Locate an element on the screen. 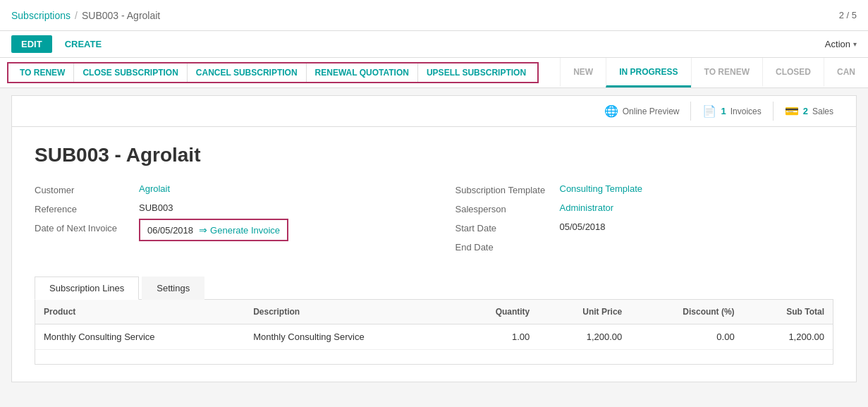 This screenshot has width=868, height=407. invoices-count: 1 is located at coordinates (723, 111).